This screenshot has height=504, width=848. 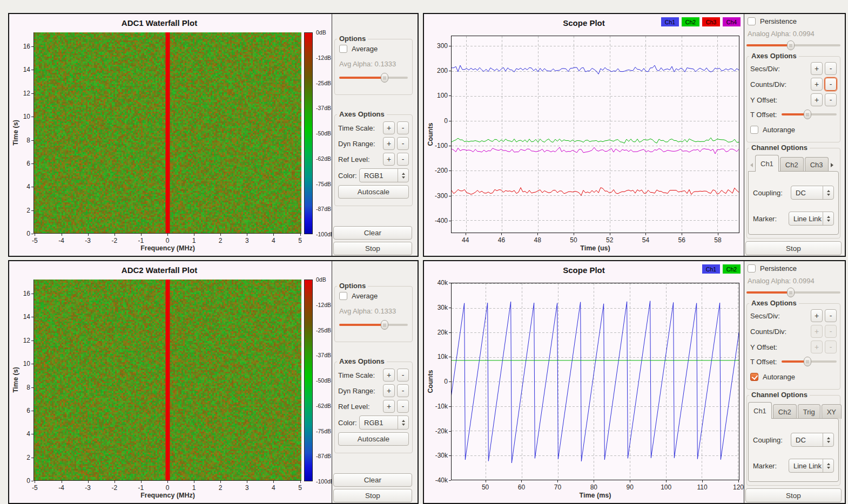 I want to click on time-scale-label: Time Scale:, so click(x=361, y=128).